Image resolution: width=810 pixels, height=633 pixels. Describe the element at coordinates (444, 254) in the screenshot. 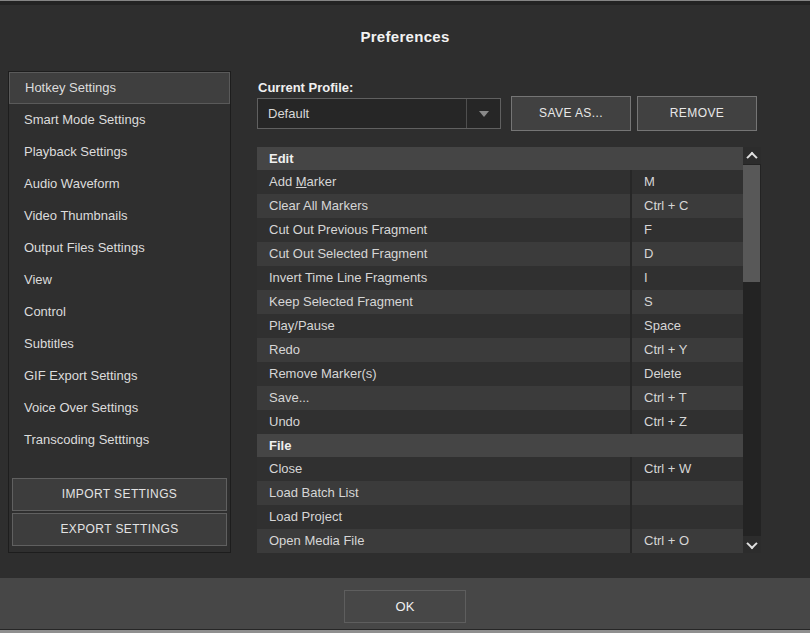

I see `hotkey-action-label: Cut Out Selected Fragment` at that location.